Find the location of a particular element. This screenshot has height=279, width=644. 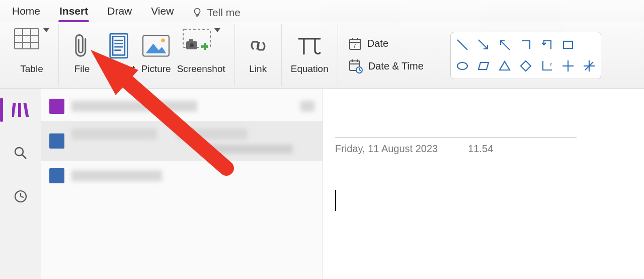

file-button: File is located at coordinates (82, 55).